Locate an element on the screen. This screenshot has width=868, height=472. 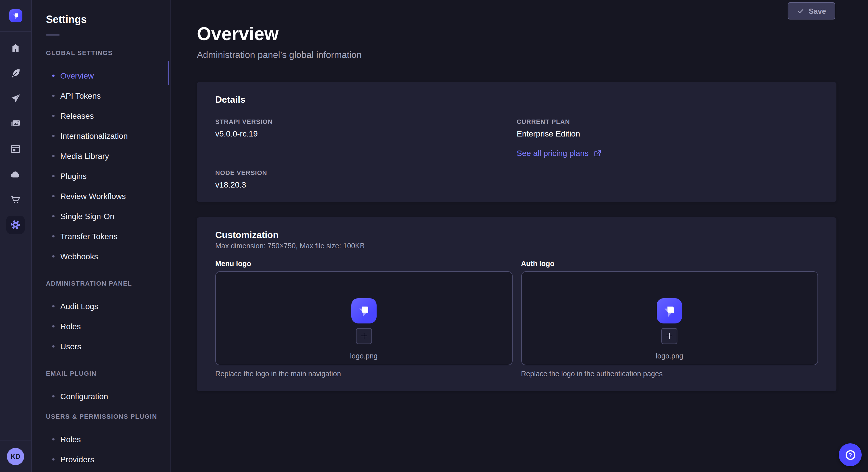
section-label-email-plugin: EMAIL PLUGIN is located at coordinates (101, 374).